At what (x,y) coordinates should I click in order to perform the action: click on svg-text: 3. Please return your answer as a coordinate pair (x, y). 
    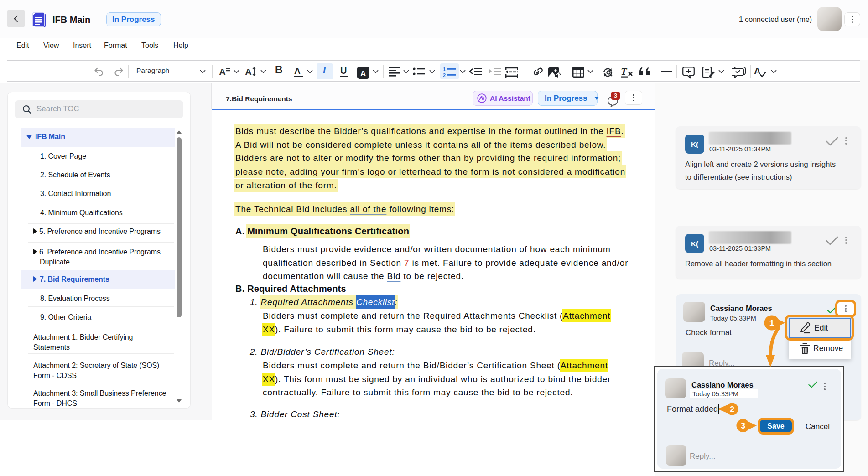
    Looking at the image, I should click on (743, 426).